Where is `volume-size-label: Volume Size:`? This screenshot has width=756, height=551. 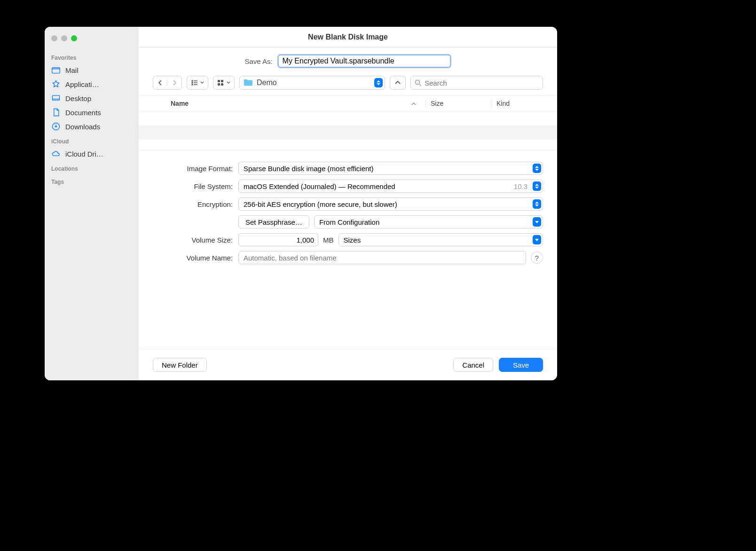 volume-size-label: Volume Size: is located at coordinates (186, 240).